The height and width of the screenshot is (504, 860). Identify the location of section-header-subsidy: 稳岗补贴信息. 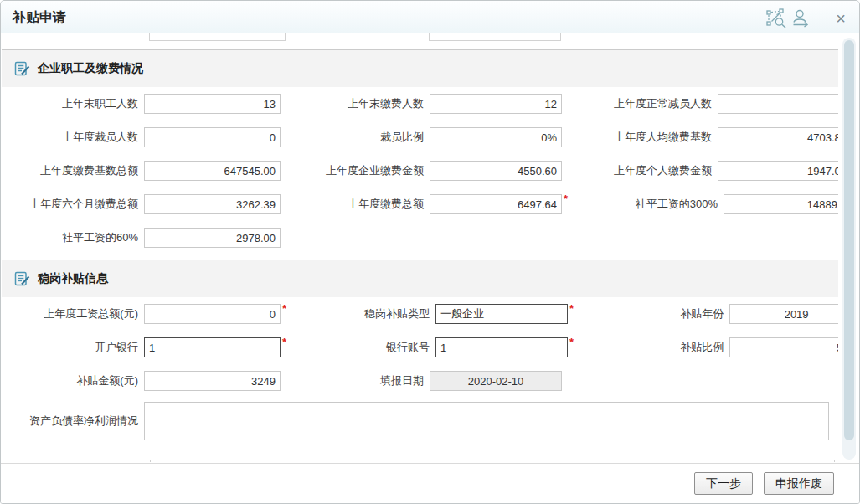
(420, 278).